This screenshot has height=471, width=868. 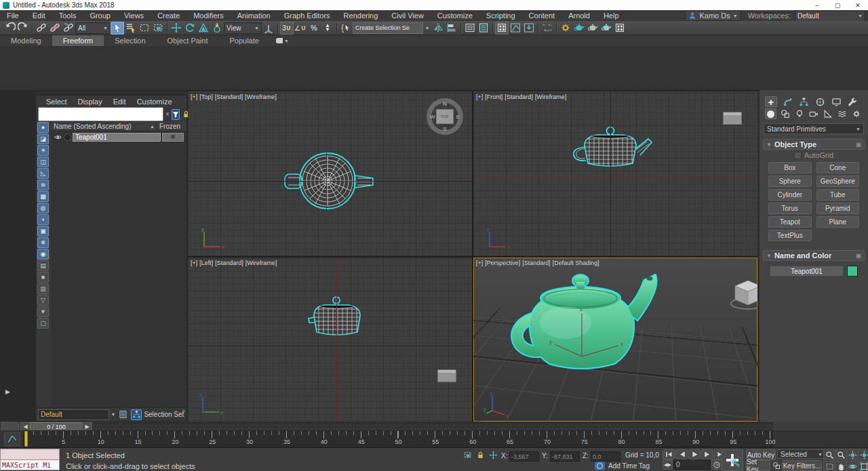 What do you see at coordinates (445, 104) in the screenshot?
I see `viewcube-north: N` at bounding box center [445, 104].